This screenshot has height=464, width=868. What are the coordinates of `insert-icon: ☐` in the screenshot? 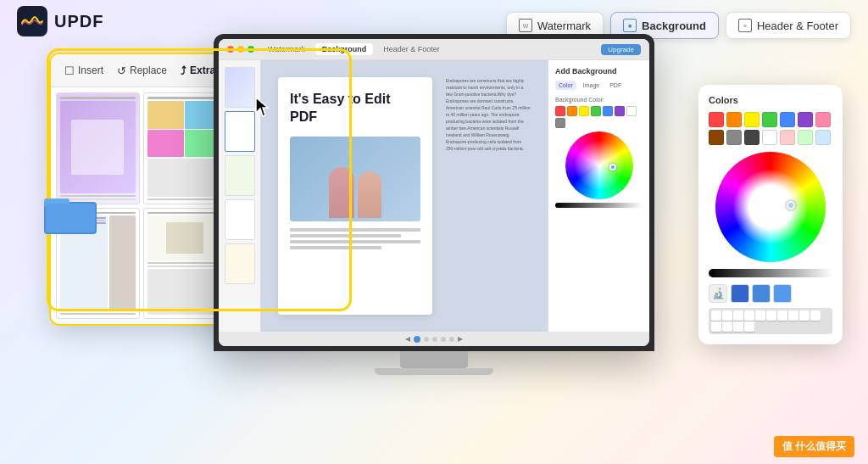 It's located at (70, 71).